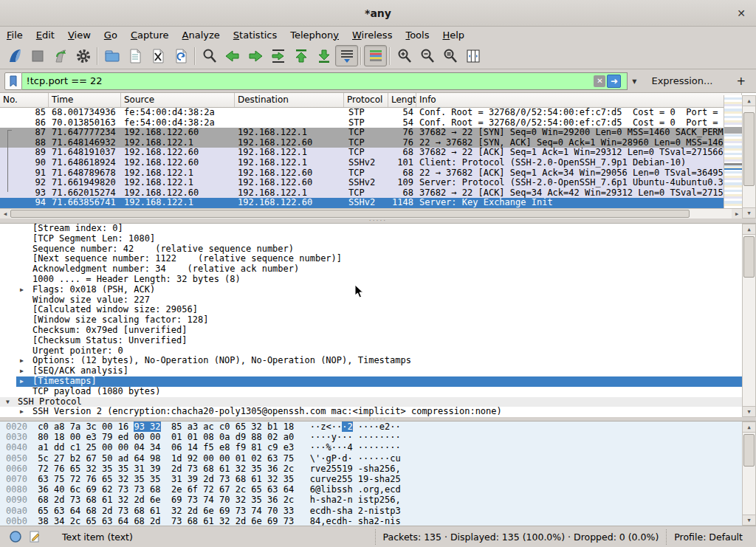 Image resolution: width=756 pixels, height=547 pixels. What do you see at coordinates (378, 269) in the screenshot?
I see `detail-line: Acknowledgment number: 34 (relative ack …` at bounding box center [378, 269].